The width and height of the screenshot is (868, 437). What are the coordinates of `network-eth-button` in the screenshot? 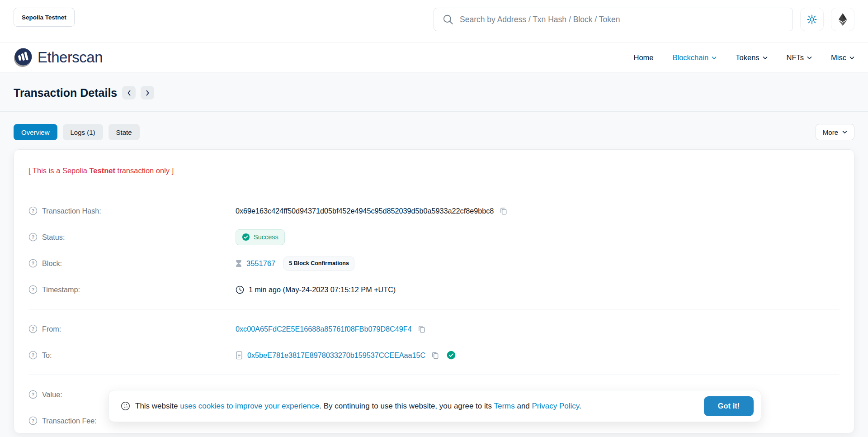 It's located at (843, 19).